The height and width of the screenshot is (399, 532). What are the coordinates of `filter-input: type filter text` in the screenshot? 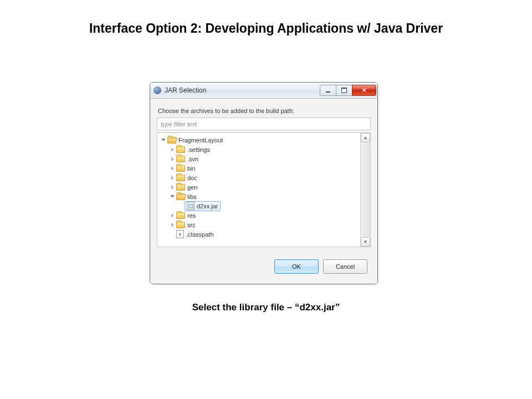 It's located at (264, 124).